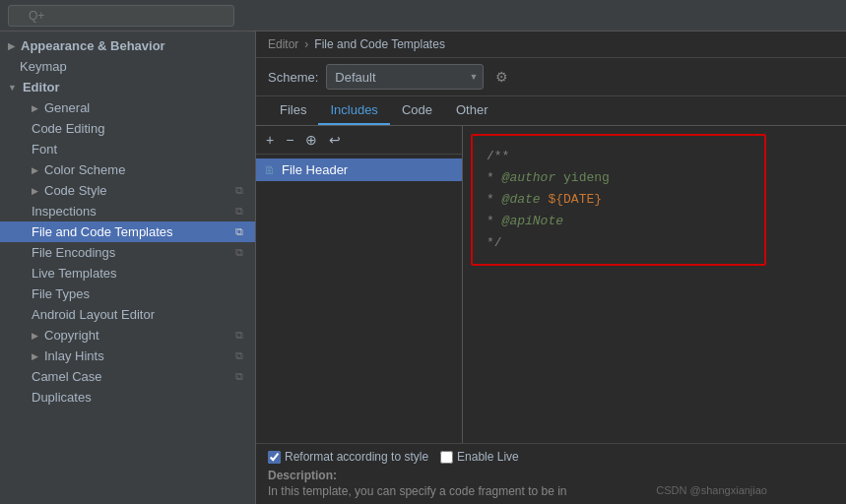  Describe the element at coordinates (128, 335) in the screenshot. I see `sidebar-item-copyright: ▶ Copyright ⧉` at that location.